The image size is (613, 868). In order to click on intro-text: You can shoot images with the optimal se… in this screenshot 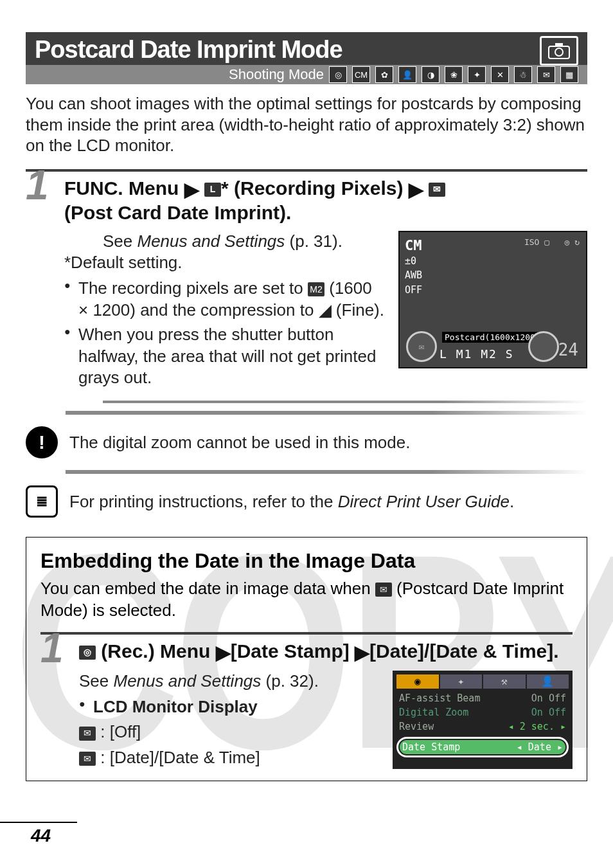, I will do `click(306, 125)`.